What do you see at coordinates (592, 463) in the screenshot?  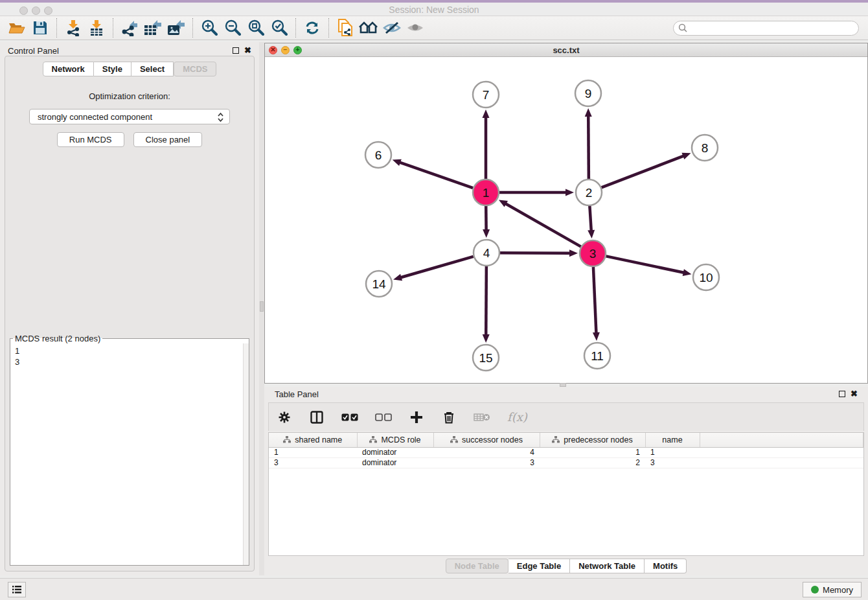 I see `table-cell: 2` at bounding box center [592, 463].